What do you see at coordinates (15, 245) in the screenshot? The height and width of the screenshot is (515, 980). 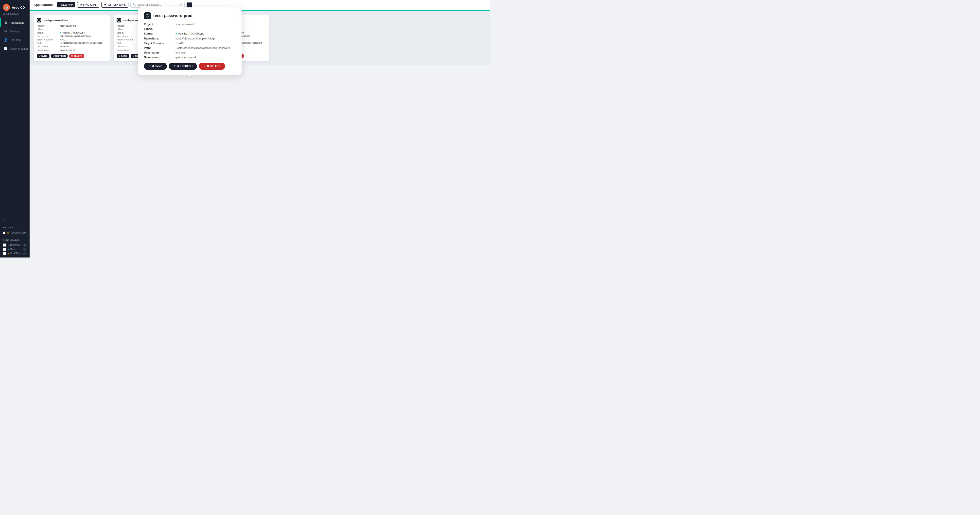 I see `unknown-label: Unknown` at bounding box center [15, 245].